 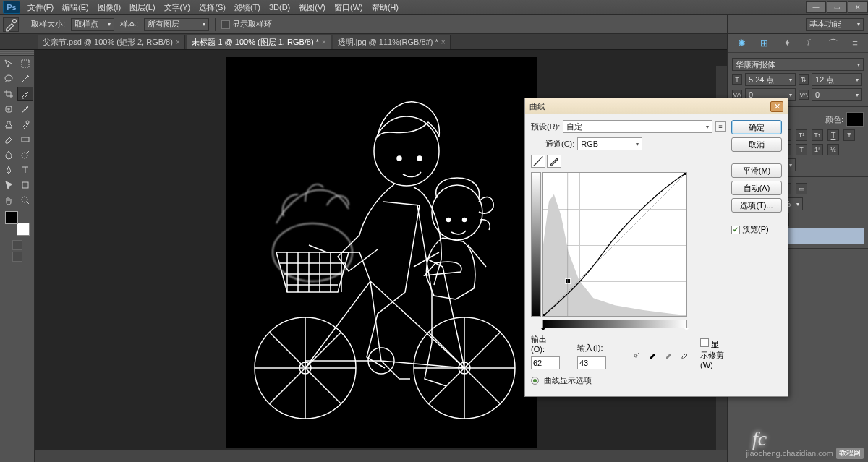 I want to click on lasso-tool, so click(x=9, y=79).